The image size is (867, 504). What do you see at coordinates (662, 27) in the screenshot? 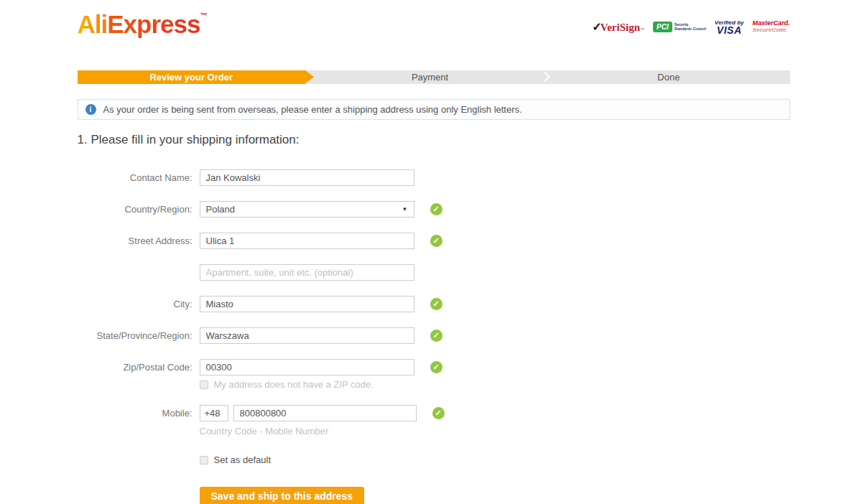
I see `pci-icon: PCI` at bounding box center [662, 27].